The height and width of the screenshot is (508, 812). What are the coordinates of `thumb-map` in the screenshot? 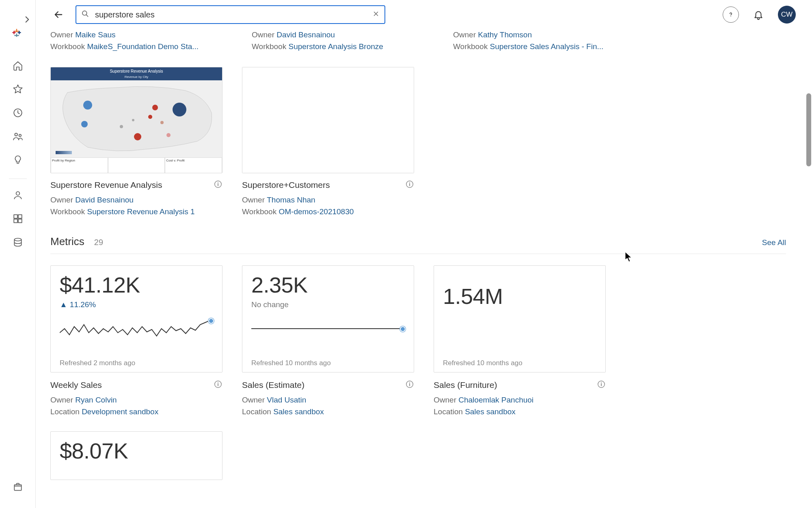 It's located at (136, 119).